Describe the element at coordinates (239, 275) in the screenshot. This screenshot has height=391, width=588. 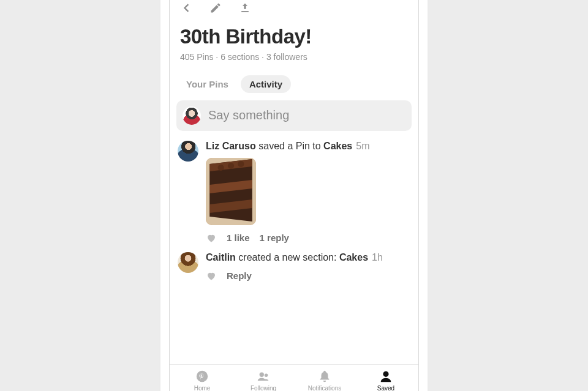
I see `reply-button: Reply` at that location.